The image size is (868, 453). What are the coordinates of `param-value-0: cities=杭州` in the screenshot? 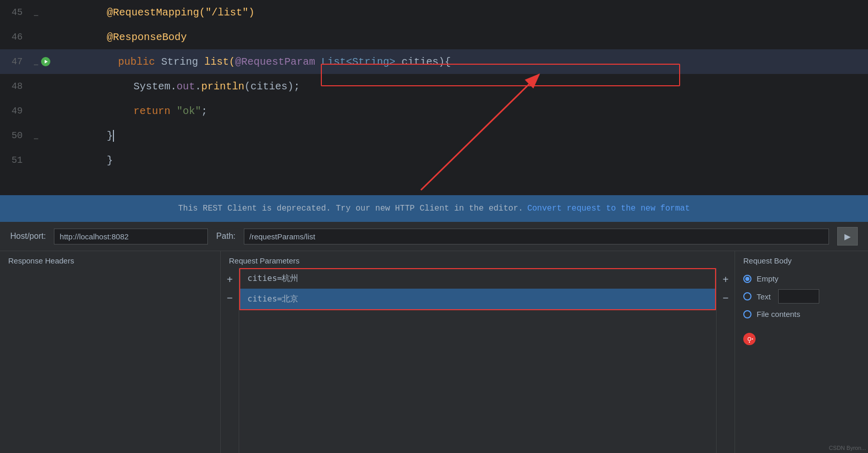 It's located at (271, 278).